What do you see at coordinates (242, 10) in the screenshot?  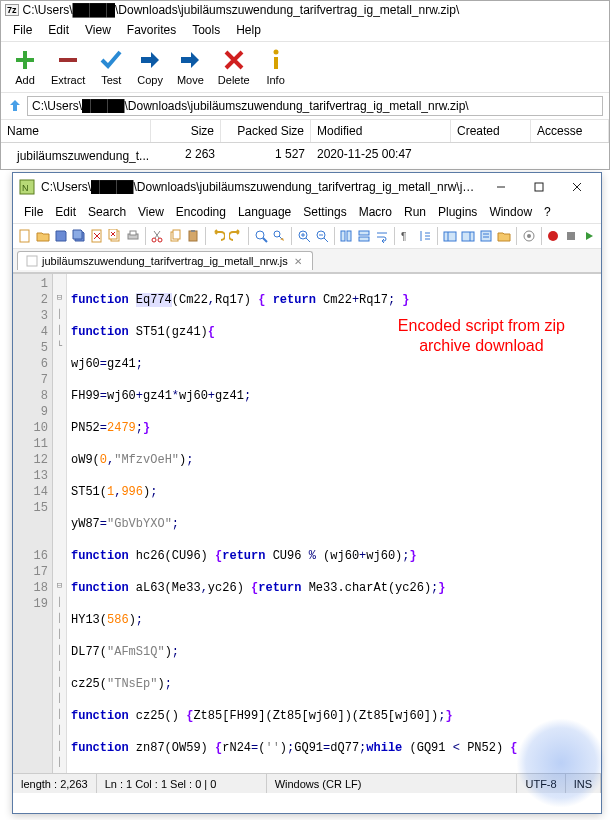 I see `seven-zip-title-path: C:\Users\█████\Downloads\jubiläumszuwend…` at bounding box center [242, 10].